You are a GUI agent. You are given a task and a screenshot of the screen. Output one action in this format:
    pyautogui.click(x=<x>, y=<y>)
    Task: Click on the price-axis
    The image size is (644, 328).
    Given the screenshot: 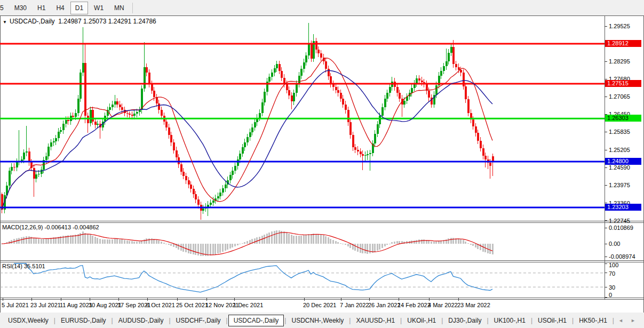 What is the action you would take?
    pyautogui.click(x=624, y=173)
    